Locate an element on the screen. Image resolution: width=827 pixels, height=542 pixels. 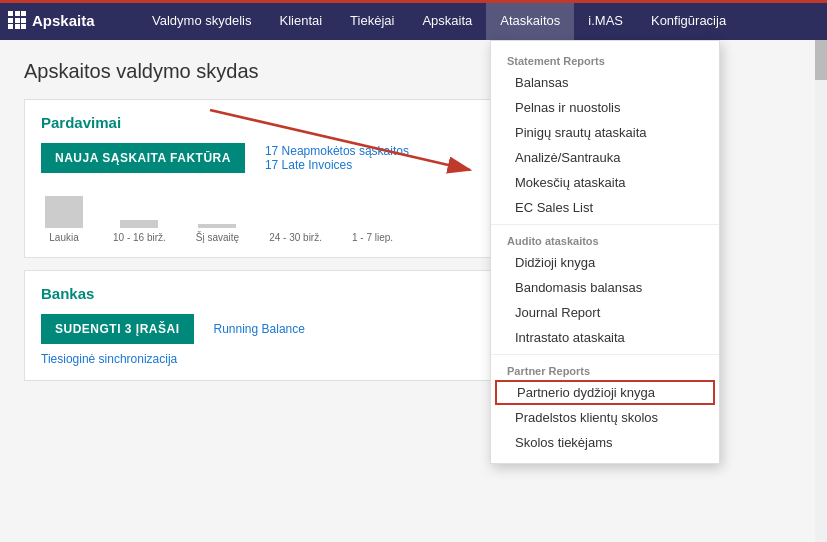
sync-link: Tiesioginė sinchronizacija is located at coordinates (264, 359).